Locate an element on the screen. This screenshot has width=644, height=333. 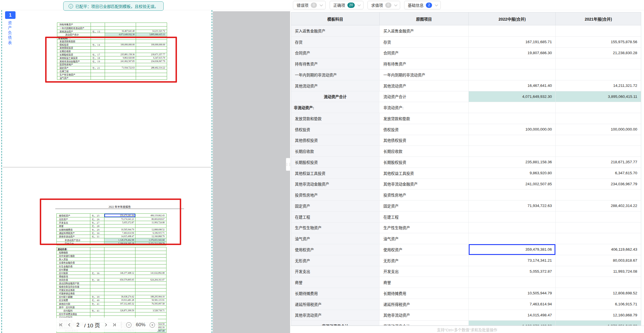
table-row: 一年内到期的非流动资产一年内到期的非流动资产 is located at coordinates (466, 74).